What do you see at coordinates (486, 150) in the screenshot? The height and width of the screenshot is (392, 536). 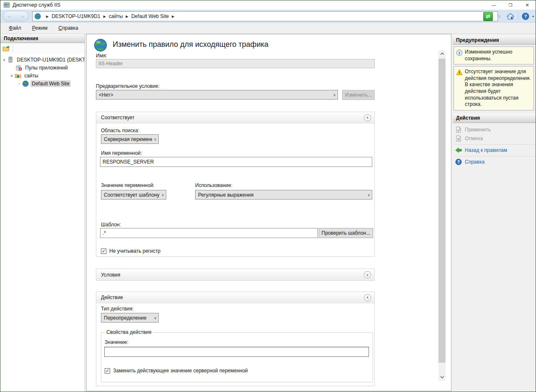 I see `back-to-rules-label: Назад к правилам` at bounding box center [486, 150].